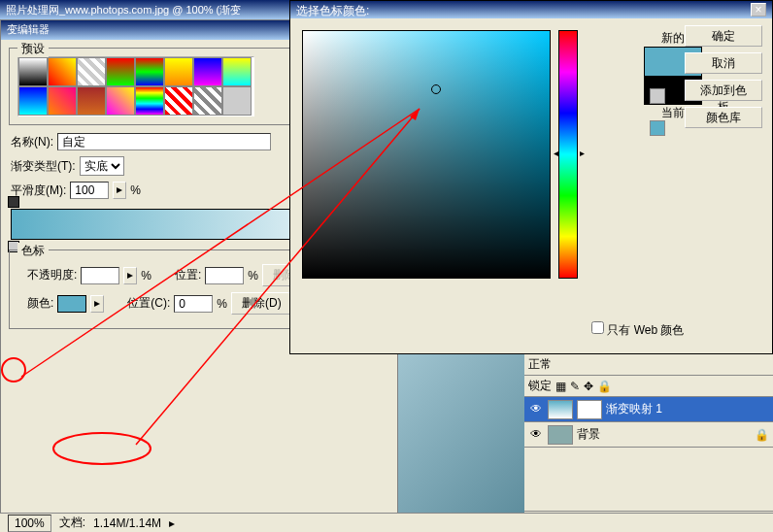 The image size is (773, 532). What do you see at coordinates (193, 304) in the screenshot?
I see `position-c-input` at bounding box center [193, 304].